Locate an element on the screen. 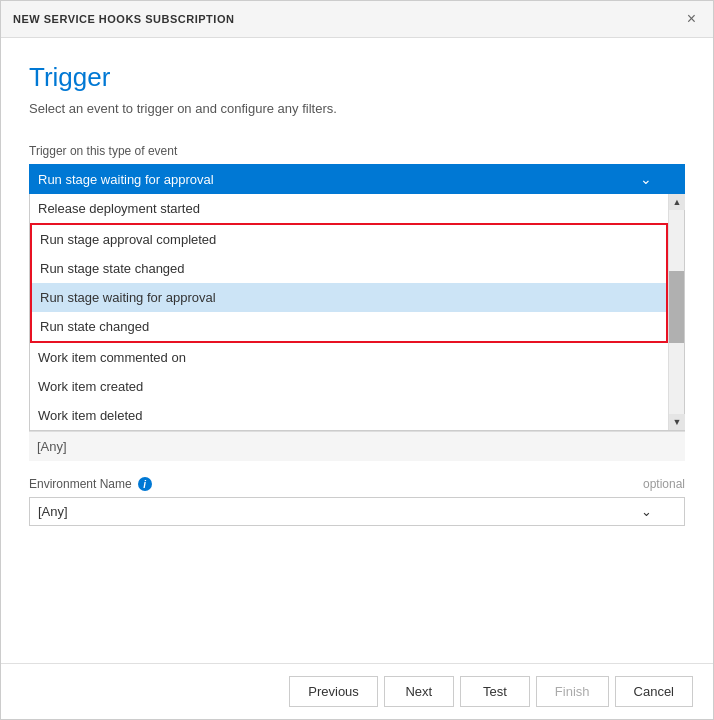 The image size is (714, 720). env-label-left: Environment Name i is located at coordinates (90, 484).